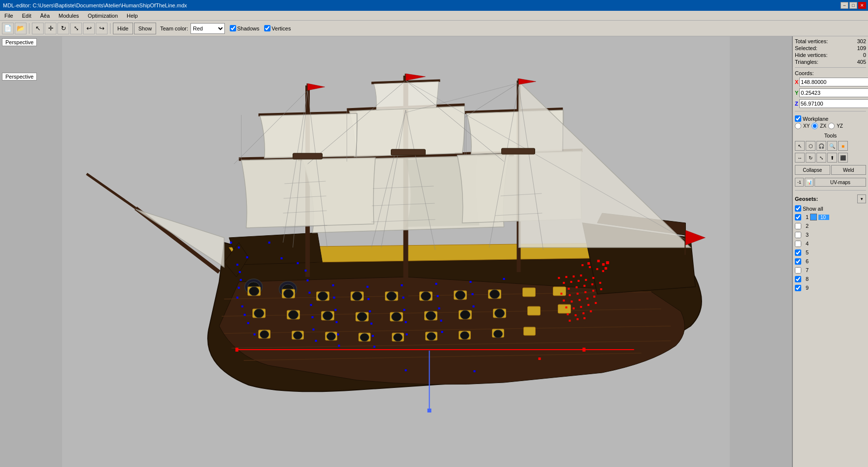 The height and width of the screenshot is (467, 868). I want to click on geoset-8-checkbox, so click(798, 279).